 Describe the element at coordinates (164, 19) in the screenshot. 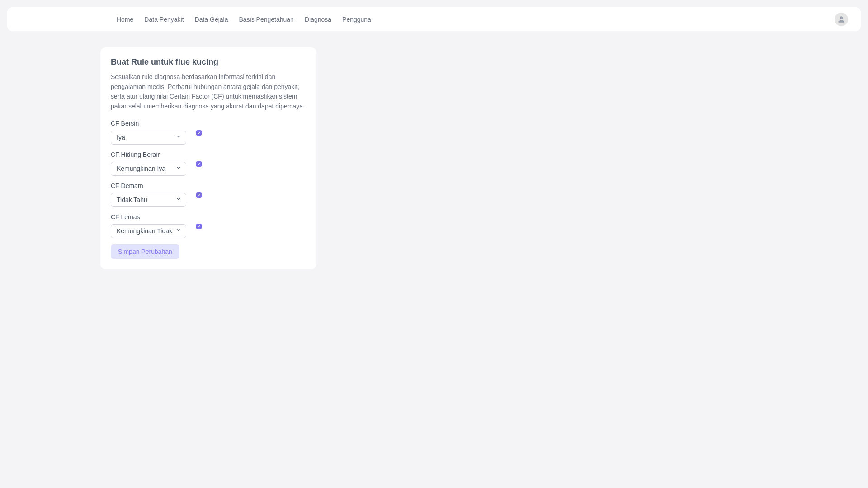

I see `nav-link-data-penyakit: Data Penyakit` at that location.